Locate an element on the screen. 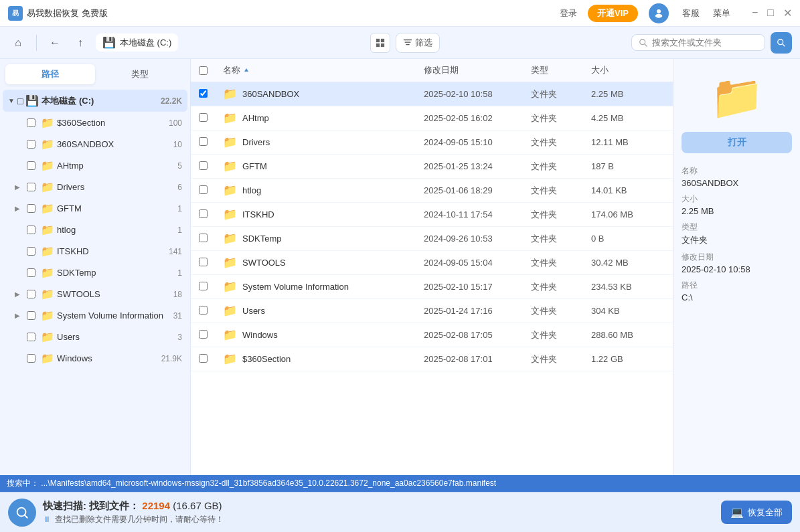 The image size is (800, 532). logo-icon: 易 is located at coordinates (15, 13).